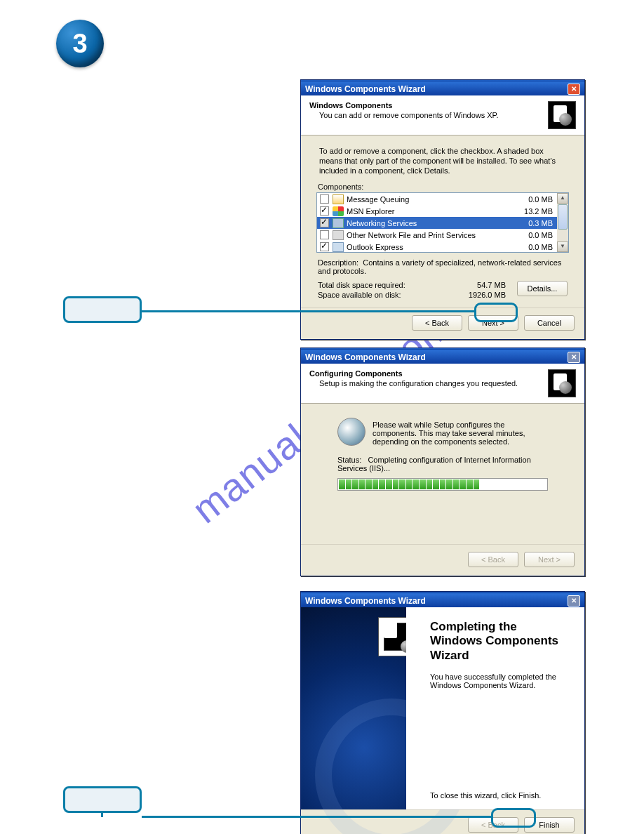 The image size is (644, 834). Describe the element at coordinates (437, 234) in the screenshot. I see `list-item: Other Network File and Print Services0.0…` at that location.